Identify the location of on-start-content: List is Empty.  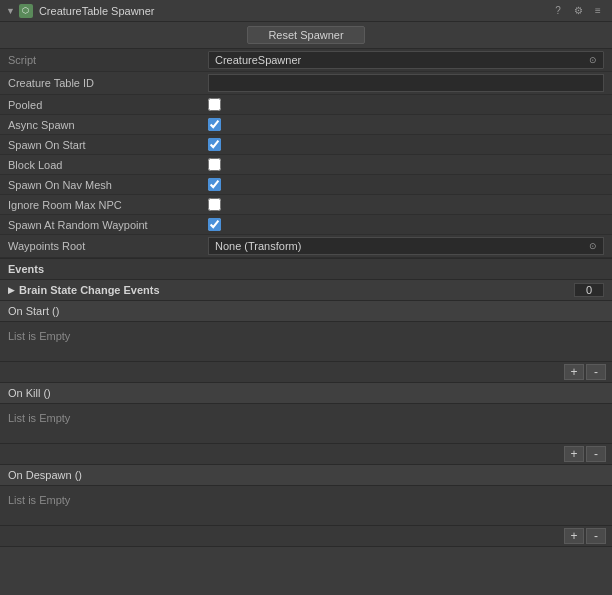
(306, 342).